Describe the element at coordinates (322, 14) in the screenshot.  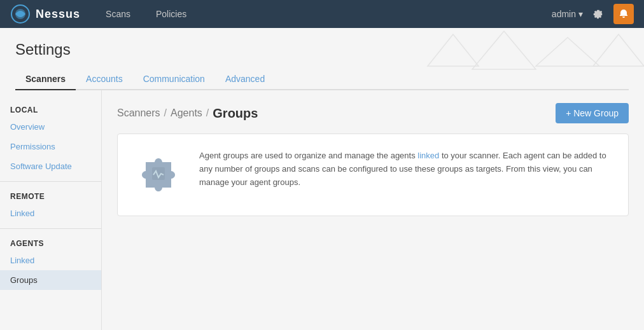
I see `topnav: Nessus Scans Policies admin ▾` at that location.